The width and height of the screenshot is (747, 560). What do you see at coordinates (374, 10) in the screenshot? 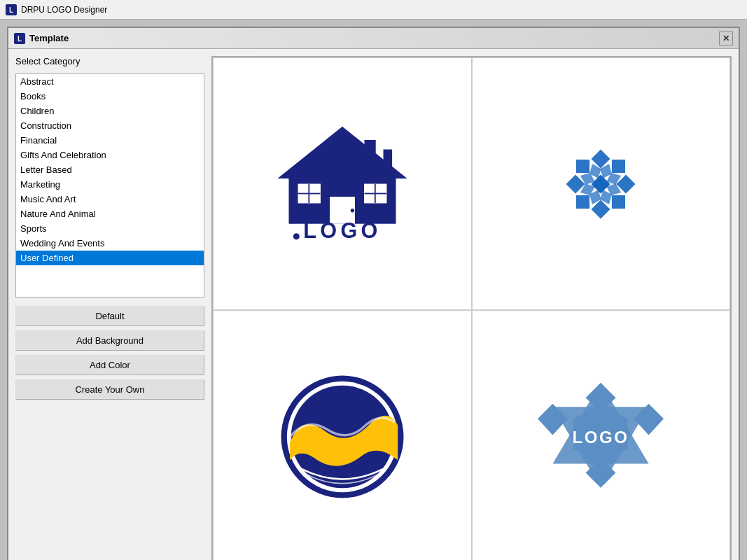
I see `title-bar: L DRPU LOGO Designer` at bounding box center [374, 10].